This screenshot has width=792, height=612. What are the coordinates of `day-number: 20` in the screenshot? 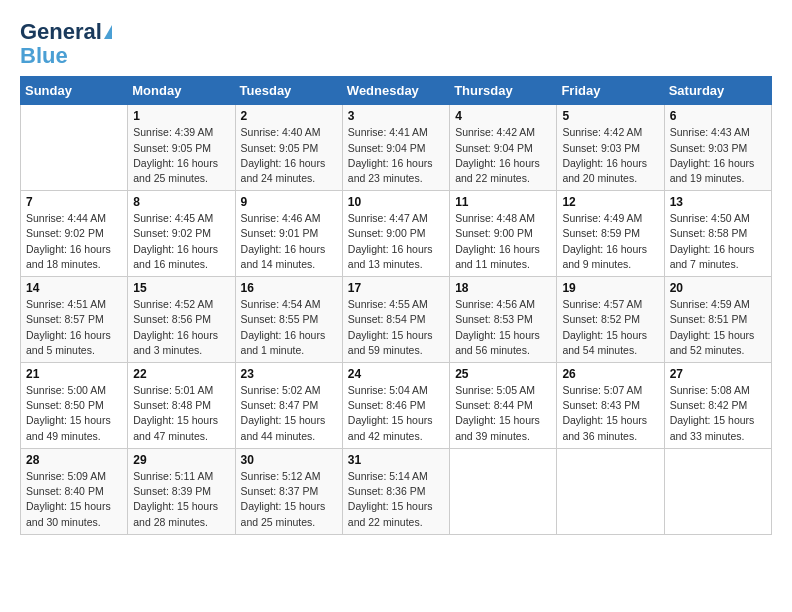 It's located at (718, 288).